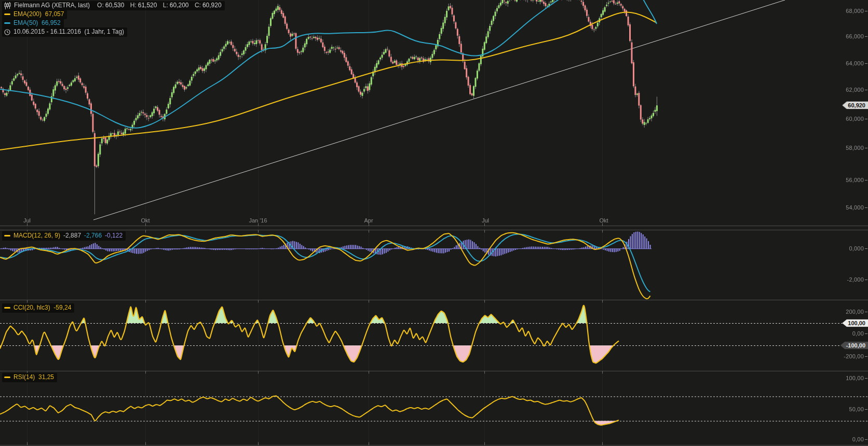 The height and width of the screenshot is (446, 868). Describe the element at coordinates (853, 356) in the screenshot. I see `cci-axis-label: -200,00` at that location.